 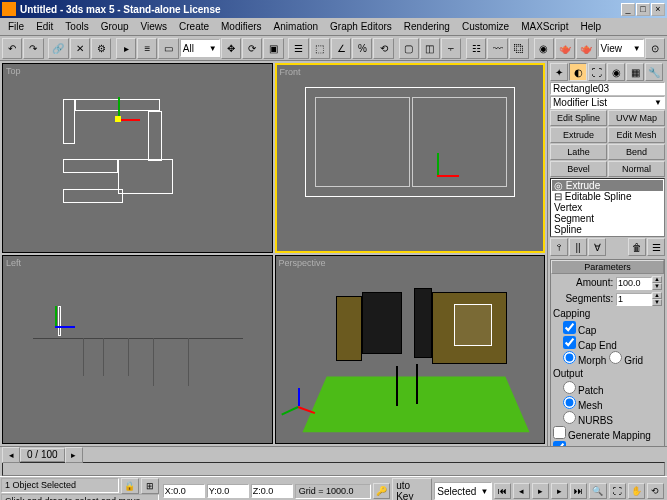 I want to click on amount-down: ▼, so click(x=657, y=286).